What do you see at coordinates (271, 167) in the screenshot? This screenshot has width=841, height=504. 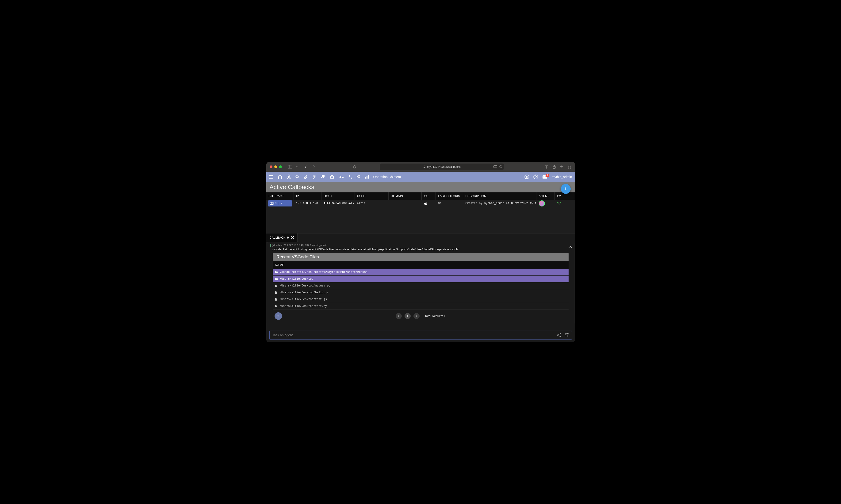 I see `close-window-button` at bounding box center [271, 167].